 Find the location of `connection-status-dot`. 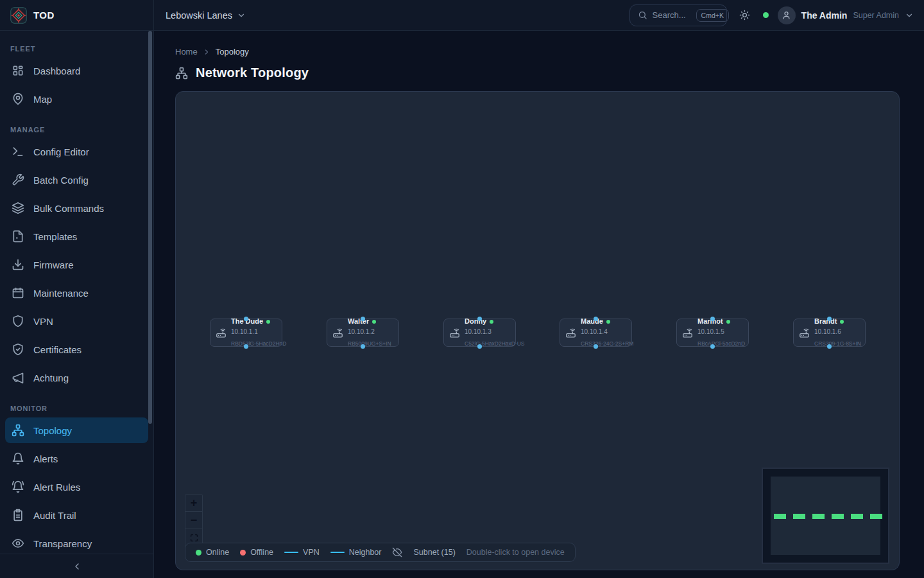

connection-status-dot is located at coordinates (766, 15).